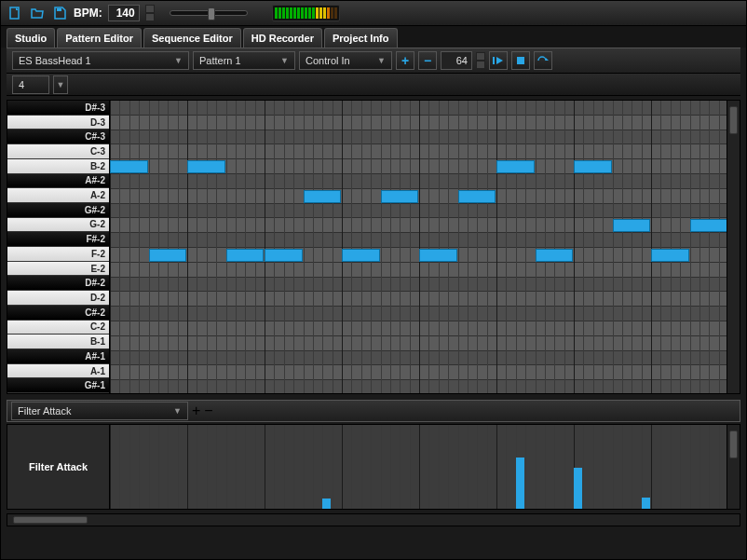 The height and width of the screenshot is (560, 747). What do you see at coordinates (58, 386) in the screenshot?
I see `piano-key: G#-1` at bounding box center [58, 386].